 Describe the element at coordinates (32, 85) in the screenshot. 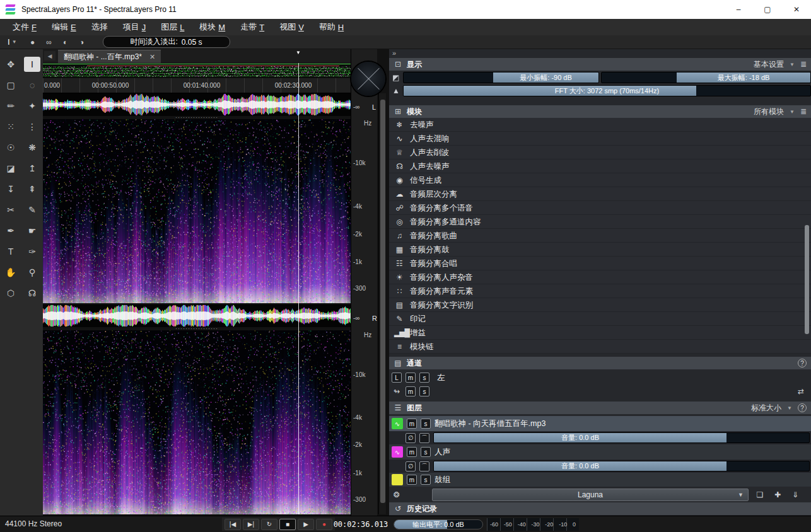

I see `lasso-selection-tool: ◌` at that location.